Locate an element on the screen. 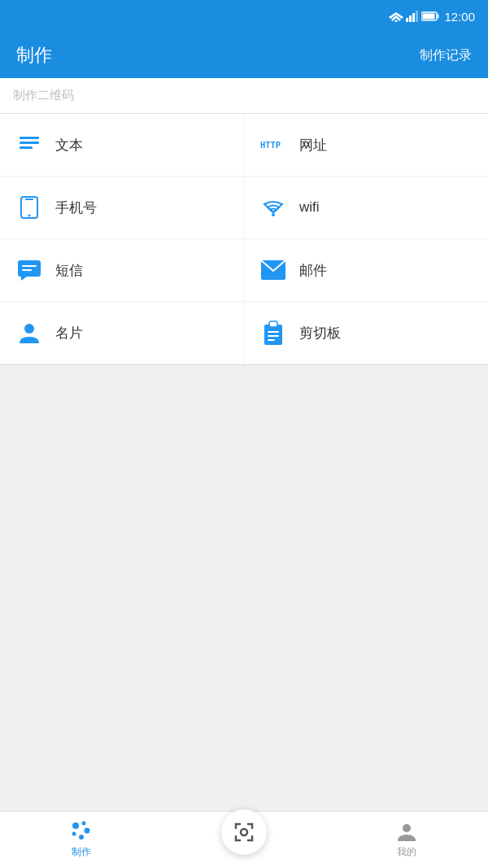 This screenshot has width=488, height=868. menu-item-sms: 短信 is located at coordinates (122, 270).